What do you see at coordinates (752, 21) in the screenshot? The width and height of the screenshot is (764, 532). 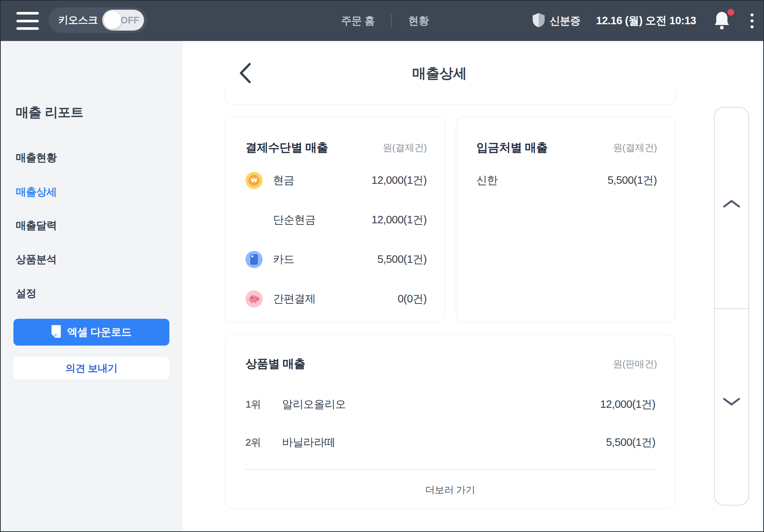 I see `more-options-kebab-icon` at bounding box center [752, 21].